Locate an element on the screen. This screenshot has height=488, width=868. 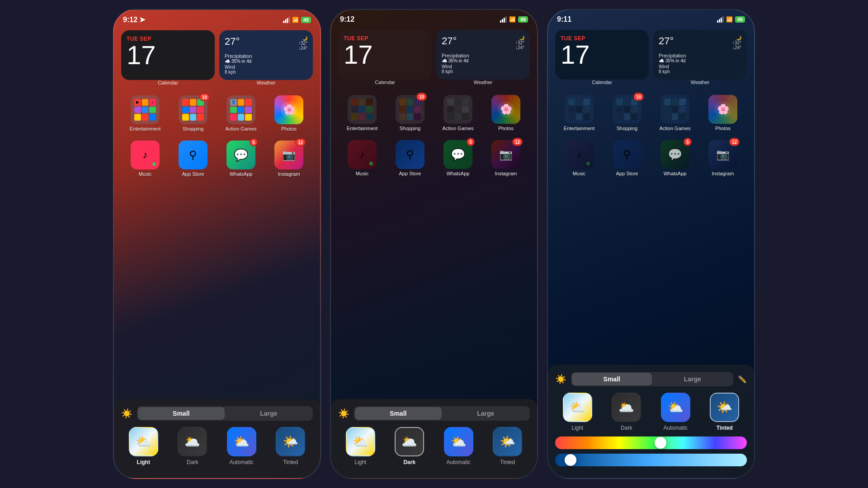
badge-shopping-3: 10 is located at coordinates (638, 97).